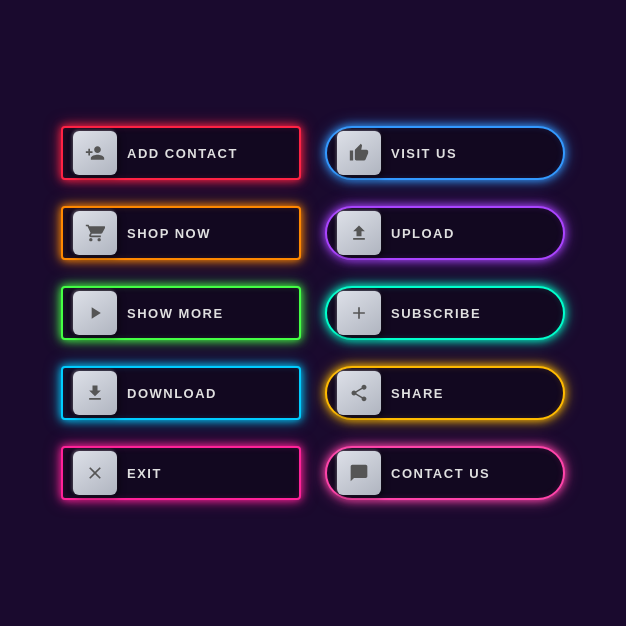 Image resolution: width=626 pixels, height=626 pixels. What do you see at coordinates (95, 153) in the screenshot?
I see `user-plus-icon` at bounding box center [95, 153].